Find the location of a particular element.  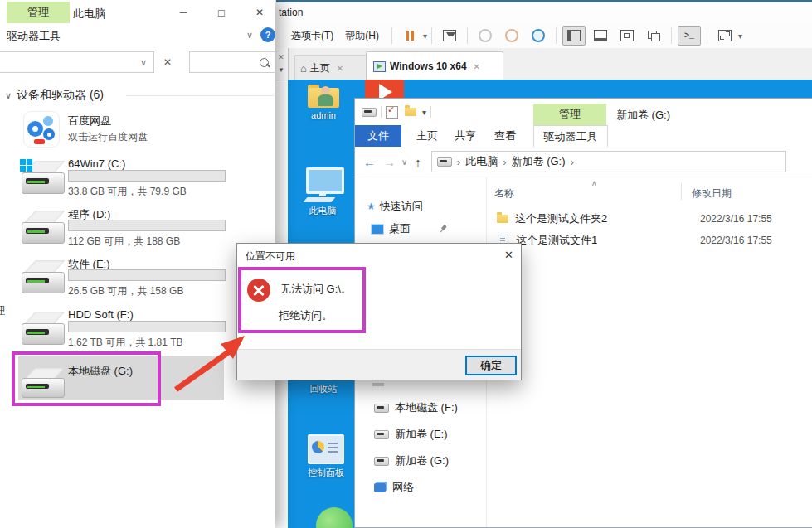

column-divider is located at coordinates (682, 191).